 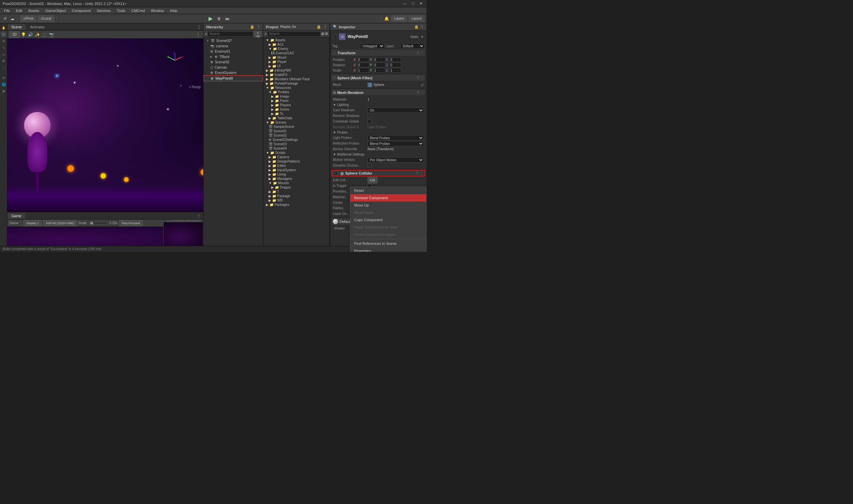 I want to click on layers-btn: Layers, so click(x=399, y=19).